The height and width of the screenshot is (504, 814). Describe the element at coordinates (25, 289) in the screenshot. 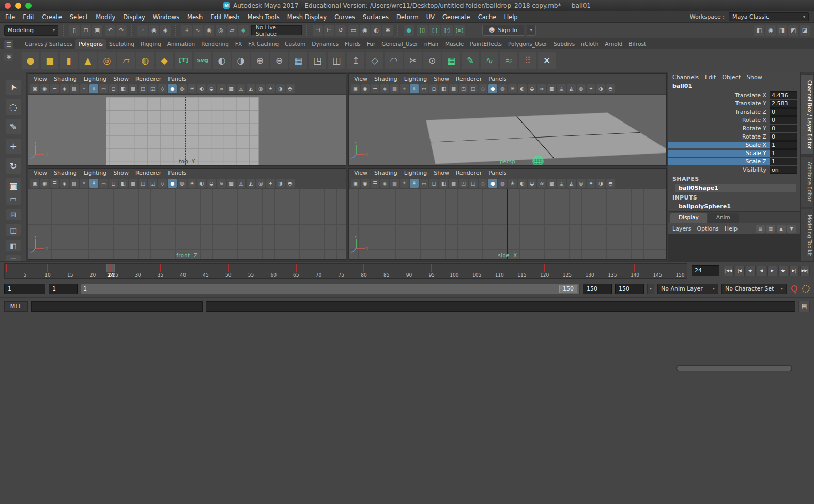

I see `animation-start-field: 1` at that location.